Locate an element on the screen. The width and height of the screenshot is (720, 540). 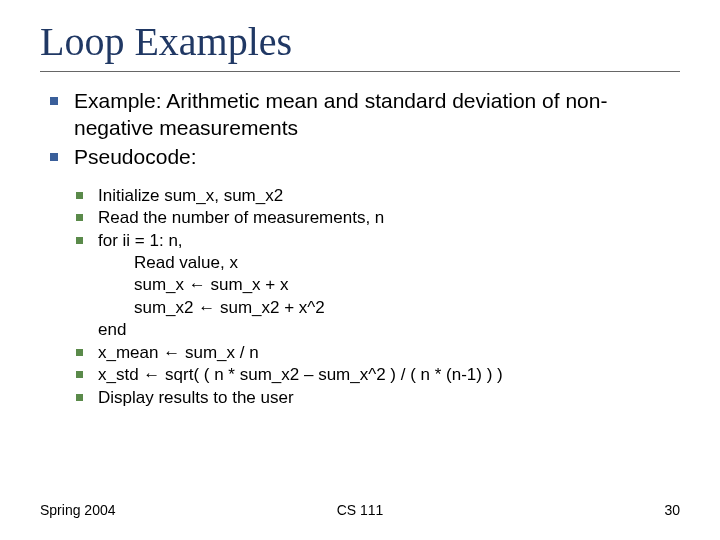
bullet-list: Example: Arithmetic mean and standard de… is located at coordinates (362, 130).